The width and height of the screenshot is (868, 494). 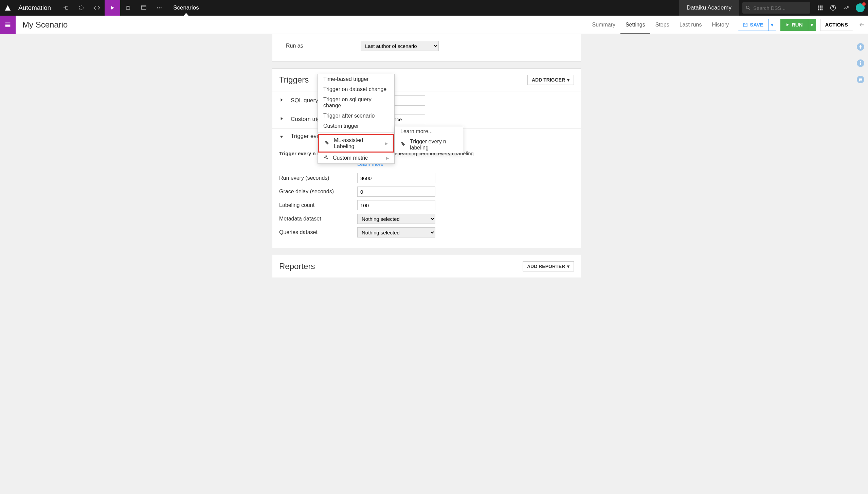 What do you see at coordinates (662, 25) in the screenshot?
I see `tab-steps: Steps` at bounding box center [662, 25].